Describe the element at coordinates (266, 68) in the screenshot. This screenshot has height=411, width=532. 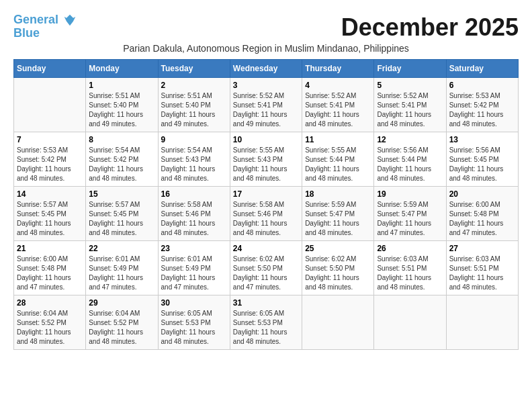
I see `header-day: Wednesday` at that location.